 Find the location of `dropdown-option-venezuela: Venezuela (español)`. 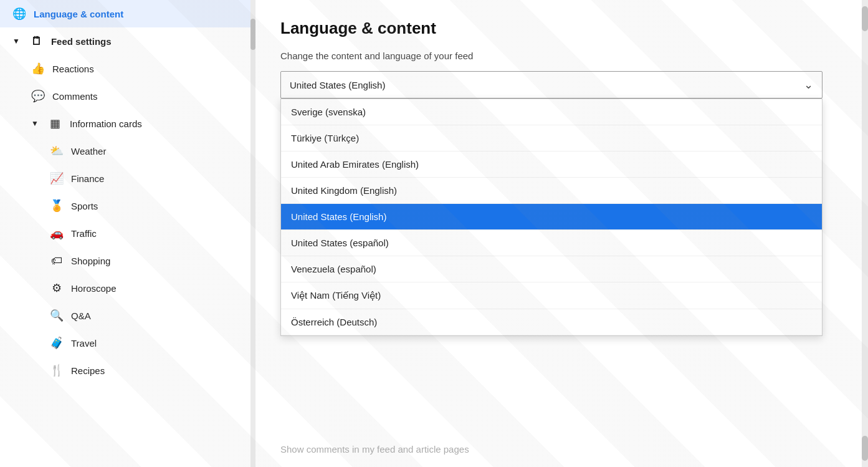

dropdown-option-venezuela: Venezuela (español) is located at coordinates (551, 269).